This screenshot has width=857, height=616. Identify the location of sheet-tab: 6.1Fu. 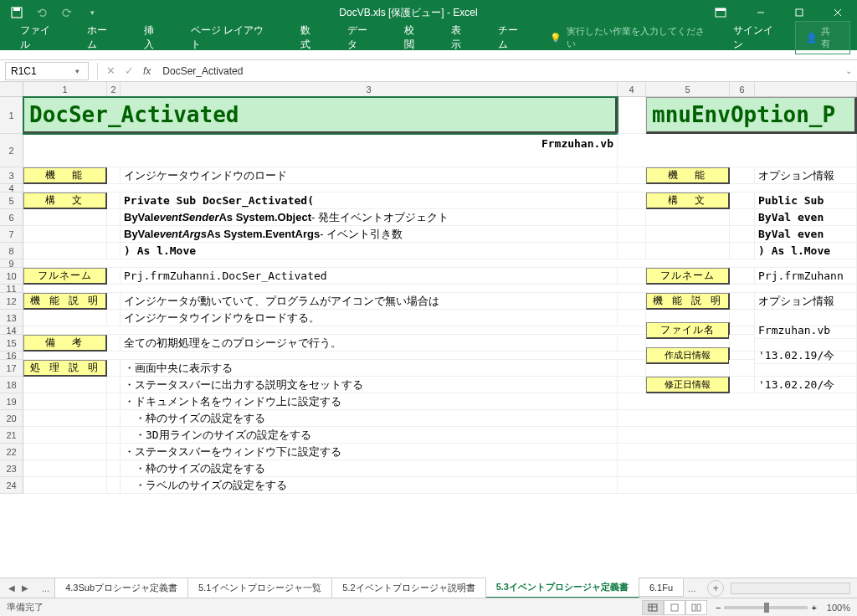
(661, 588).